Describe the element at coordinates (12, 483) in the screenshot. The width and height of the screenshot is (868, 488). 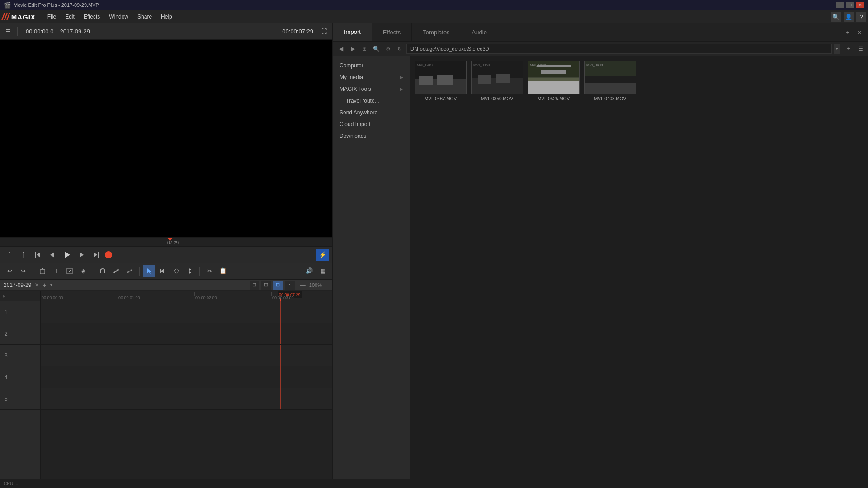
I see `cpu-label: CPU: ...` at that location.